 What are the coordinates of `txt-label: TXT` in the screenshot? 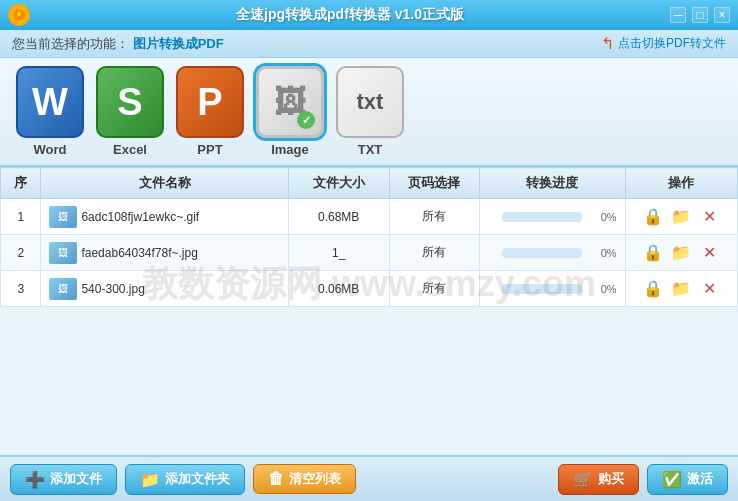 It's located at (370, 150).